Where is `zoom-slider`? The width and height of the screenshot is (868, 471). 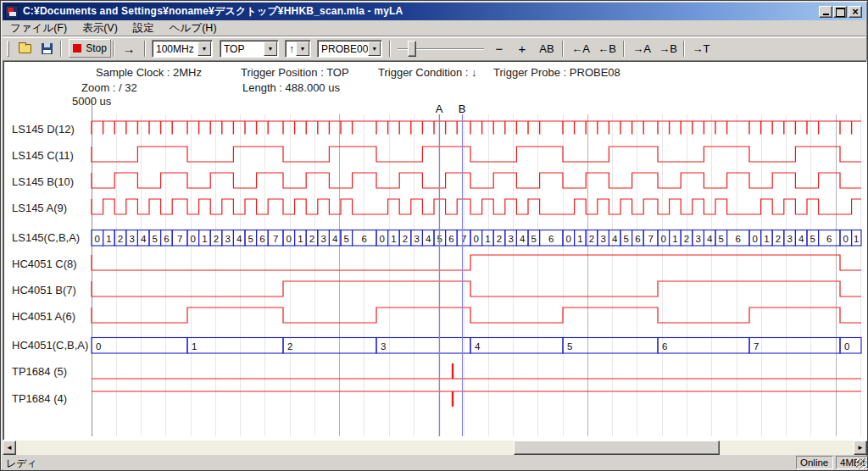 zoom-slider is located at coordinates (441, 49).